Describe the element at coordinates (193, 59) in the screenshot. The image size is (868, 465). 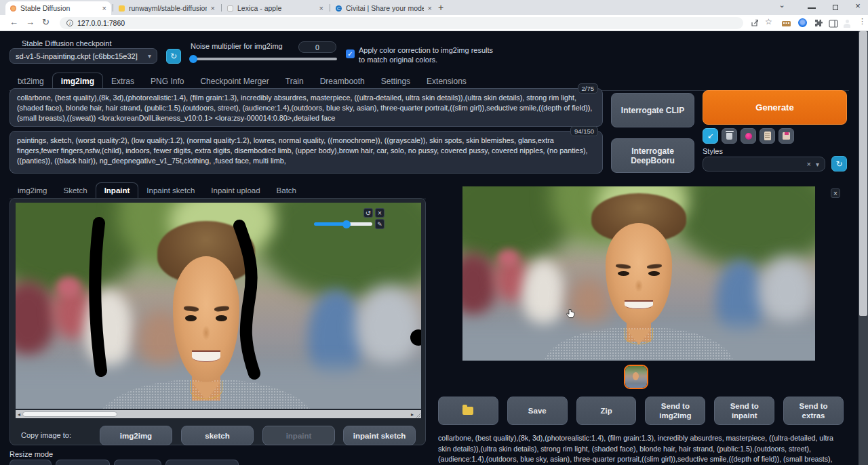
I see `slider-handle` at that location.